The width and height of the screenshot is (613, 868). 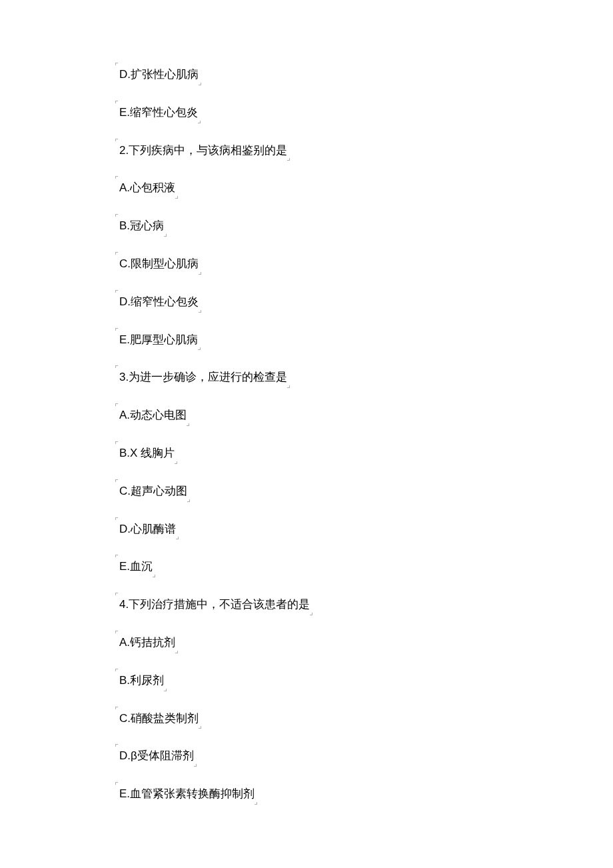 What do you see at coordinates (153, 491) in the screenshot?
I see `text-line: C.超声心动图` at bounding box center [153, 491].